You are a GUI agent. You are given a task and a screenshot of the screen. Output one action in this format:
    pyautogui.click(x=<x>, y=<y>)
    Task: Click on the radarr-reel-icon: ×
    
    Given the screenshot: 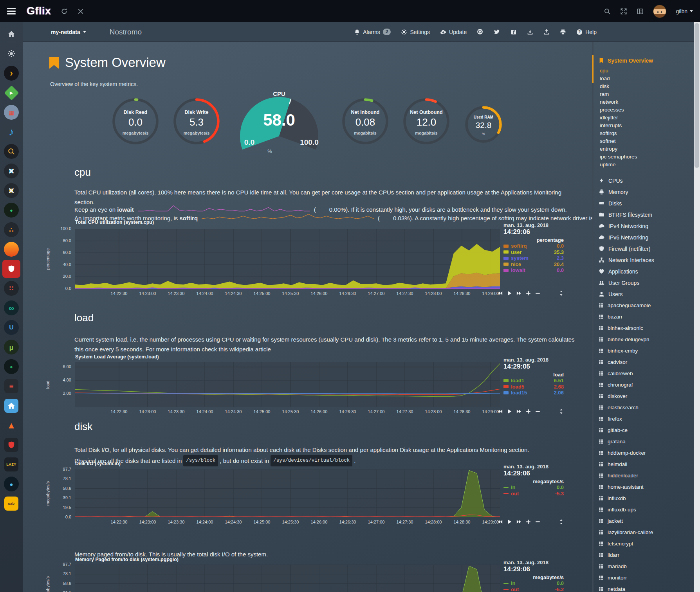 What is the action you would take?
    pyautogui.click(x=11, y=191)
    